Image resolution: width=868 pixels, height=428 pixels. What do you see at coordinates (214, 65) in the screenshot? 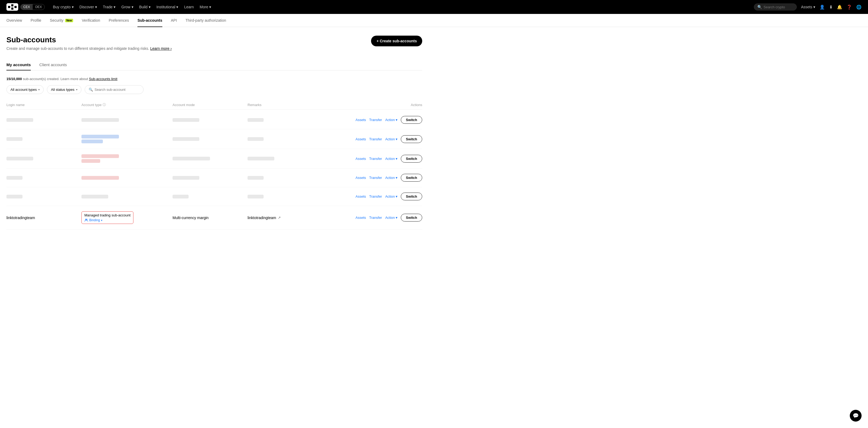
I see `account-tabs: My accounts Client accounts` at bounding box center [214, 65].